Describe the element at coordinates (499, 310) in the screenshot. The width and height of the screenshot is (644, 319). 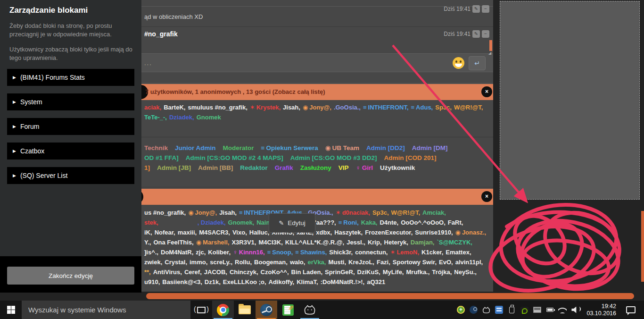
I see `remote-app-tray-icon` at that location.